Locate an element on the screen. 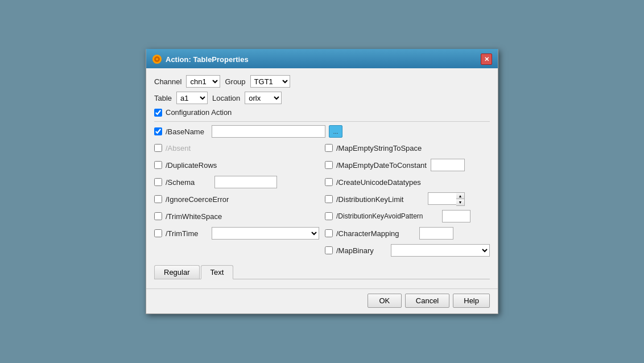  schema-input is located at coordinates (246, 182).